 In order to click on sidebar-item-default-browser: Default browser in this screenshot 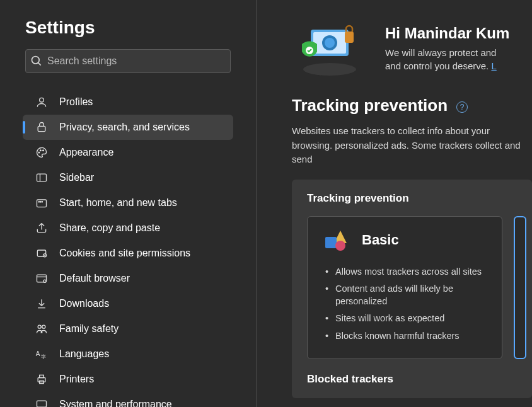, I will do `click(128, 278)`.